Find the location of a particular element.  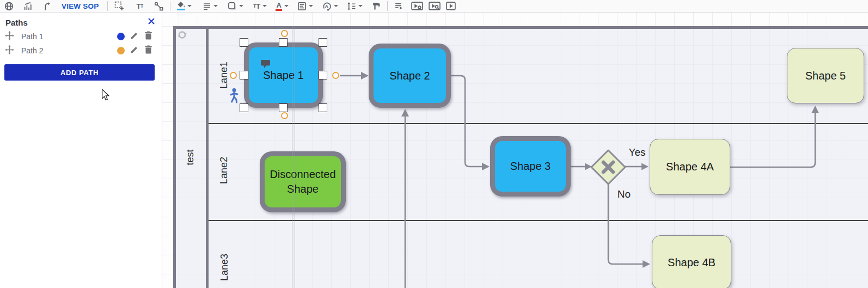

selection-handle-nw is located at coordinates (244, 42).